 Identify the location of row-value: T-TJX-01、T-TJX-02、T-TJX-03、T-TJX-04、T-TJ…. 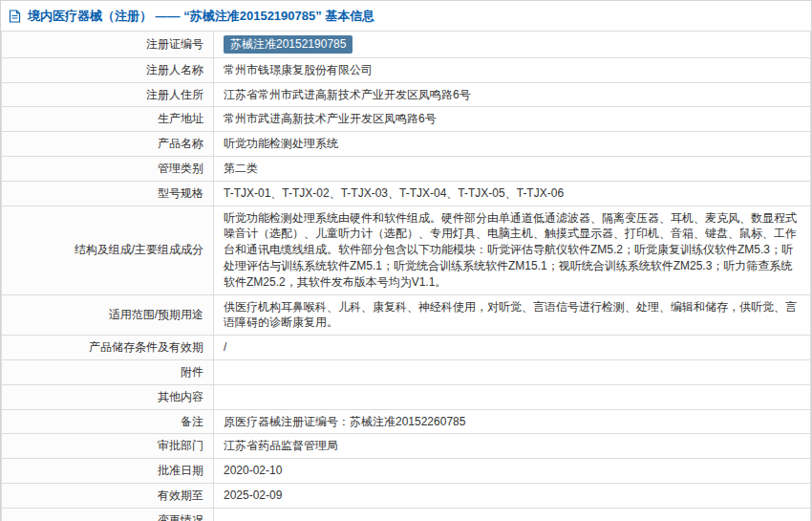
(512, 193).